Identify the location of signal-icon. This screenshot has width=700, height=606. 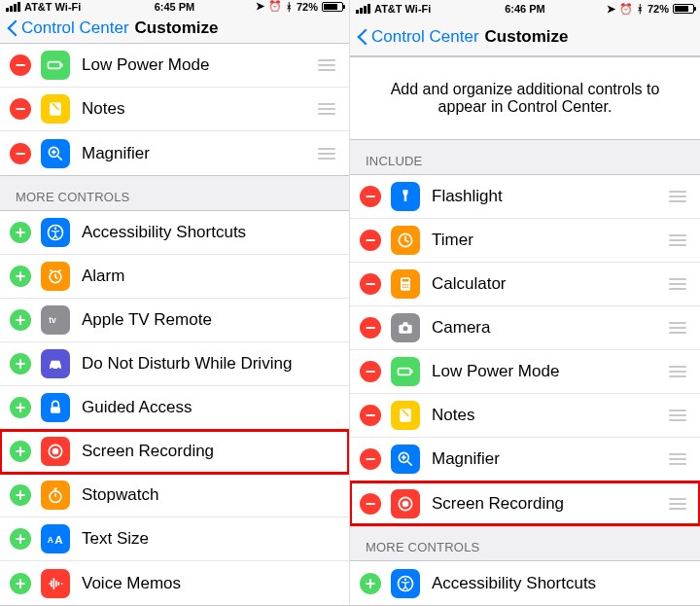
(14, 7).